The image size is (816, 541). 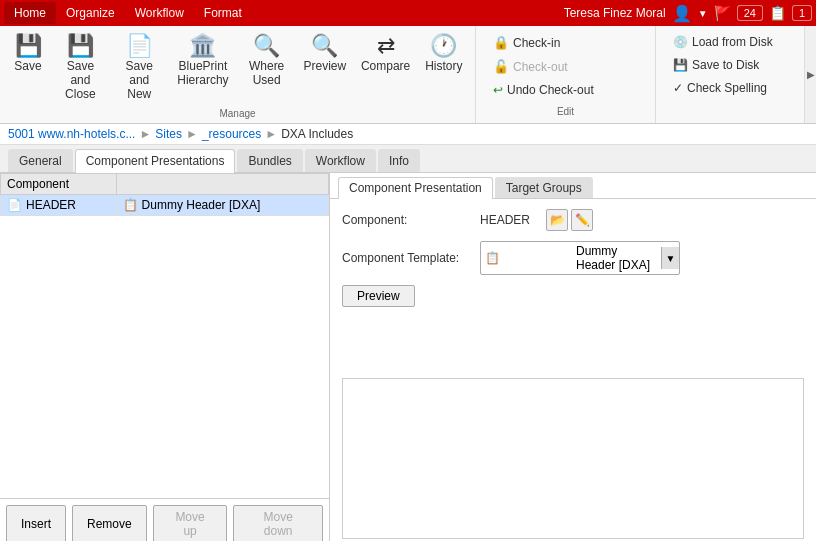 I want to click on edit-right-section: 💿 Load from Disk 💾 Save to Disk ✓ Check …, so click(x=736, y=74).